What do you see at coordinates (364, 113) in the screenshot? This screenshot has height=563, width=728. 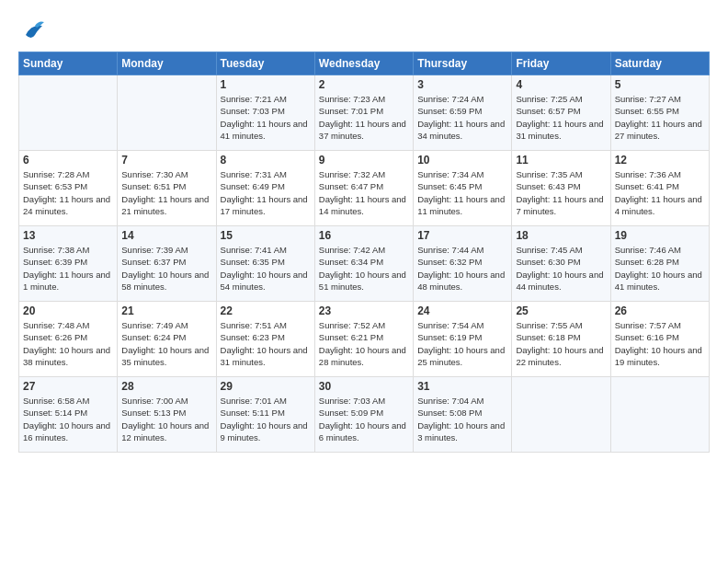 I see `week-row-1: 1Sunrise: 7:21 AMSunset: 7:03 PMDaylight…` at bounding box center [364, 113].